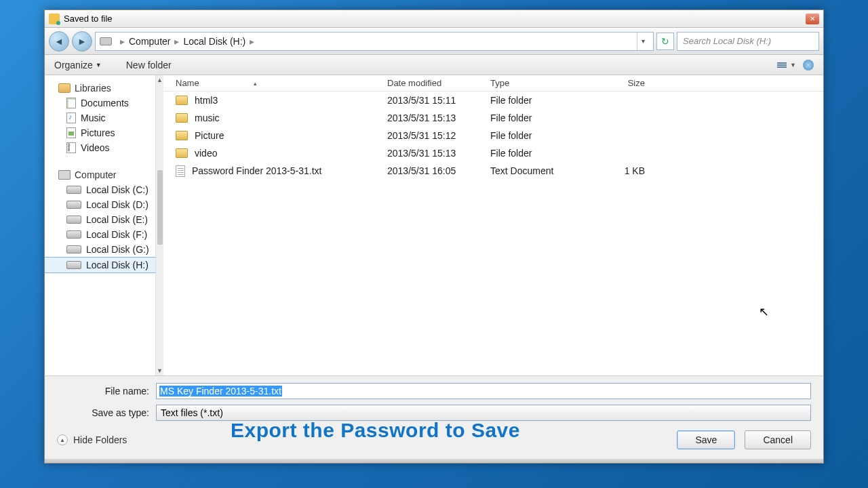 The width and height of the screenshot is (868, 488). Describe the element at coordinates (706, 440) in the screenshot. I see `save-button: Save` at that location.